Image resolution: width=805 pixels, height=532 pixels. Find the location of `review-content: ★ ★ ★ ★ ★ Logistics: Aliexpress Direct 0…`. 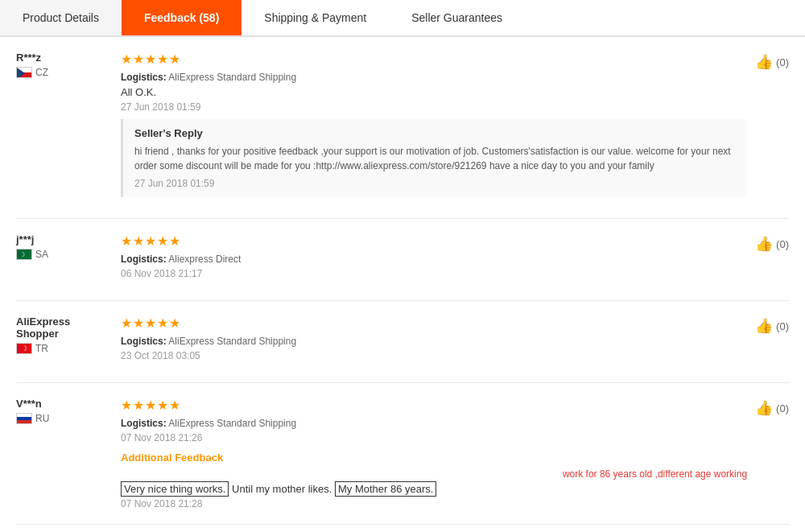

review-content: ★ ★ ★ ★ ★ Logistics: Aliexpress Direct 0… is located at coordinates (434, 259).